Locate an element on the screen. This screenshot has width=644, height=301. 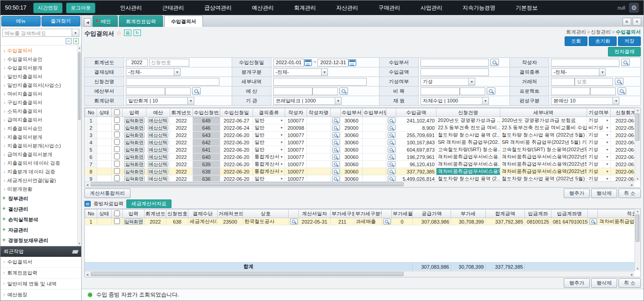
tab-메인: 메인 is located at coordinates (105, 21).